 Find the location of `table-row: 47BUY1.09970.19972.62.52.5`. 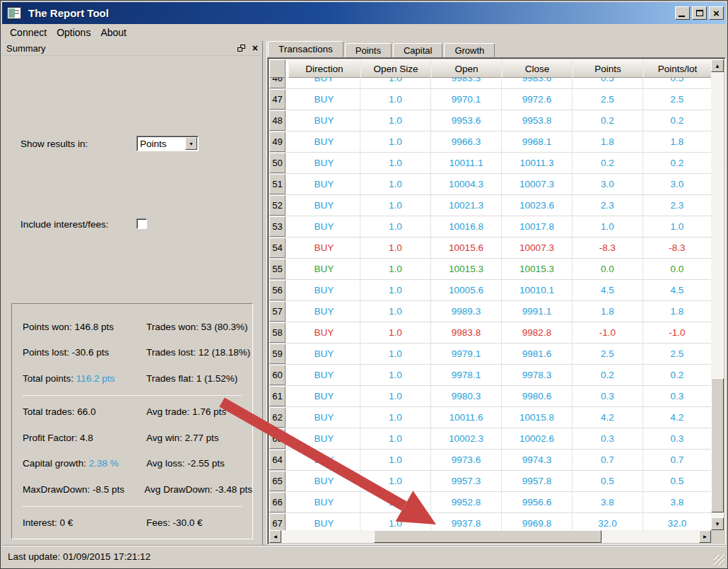

table-row: 47BUY1.09970.19972.62.52.5 is located at coordinates (491, 100).